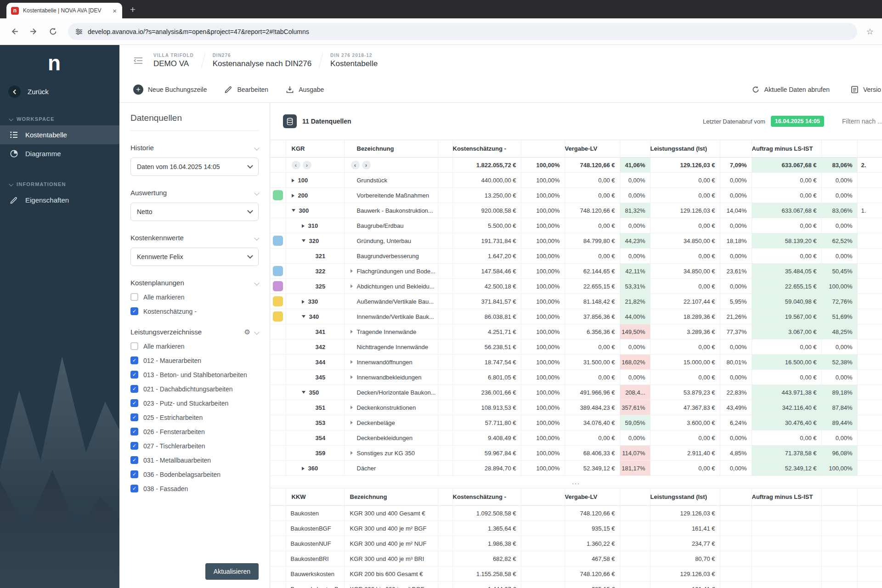 This screenshot has width=882, height=588. I want to click on new-booking-row-button: + Neue Buchungszeile, so click(170, 90).